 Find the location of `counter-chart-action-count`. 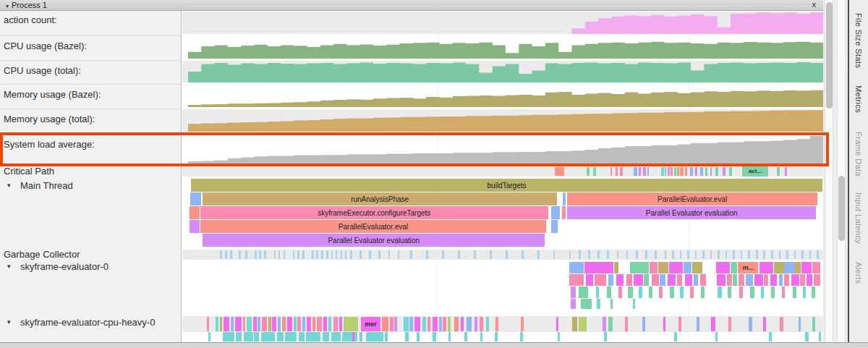

counter-chart-action-count is located at coordinates (503, 23).